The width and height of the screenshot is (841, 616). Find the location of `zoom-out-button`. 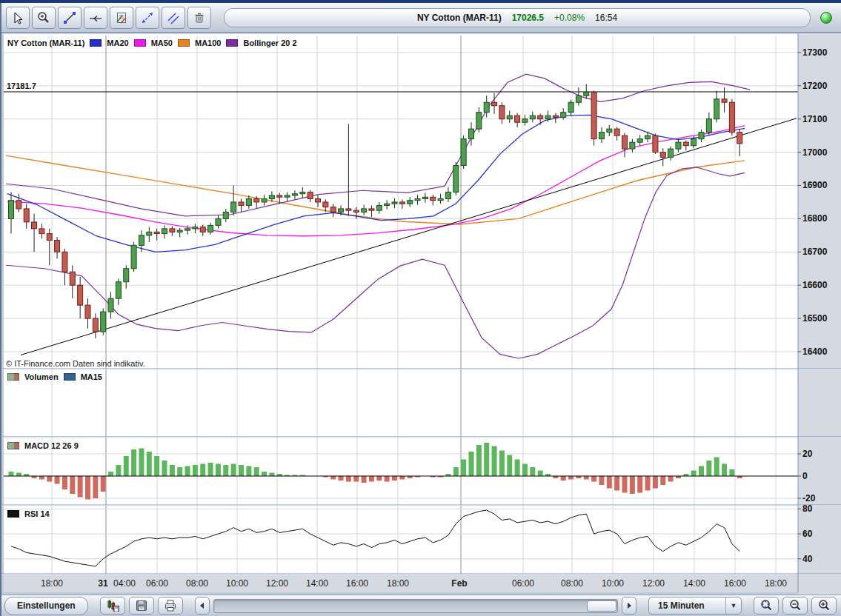

zoom-out-button is located at coordinates (795, 606).